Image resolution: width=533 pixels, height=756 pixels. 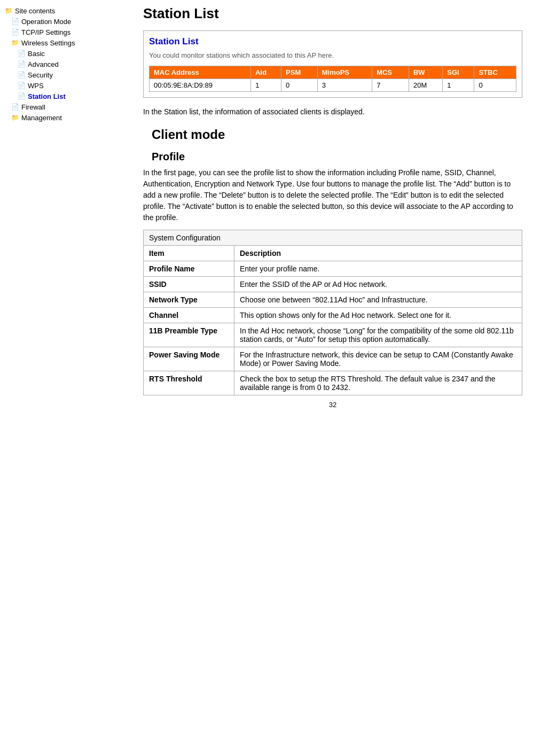 What do you see at coordinates (378, 315) in the screenshot?
I see `config-desc-channel: This option shows only for the Ad Hoc ne…` at bounding box center [378, 315].